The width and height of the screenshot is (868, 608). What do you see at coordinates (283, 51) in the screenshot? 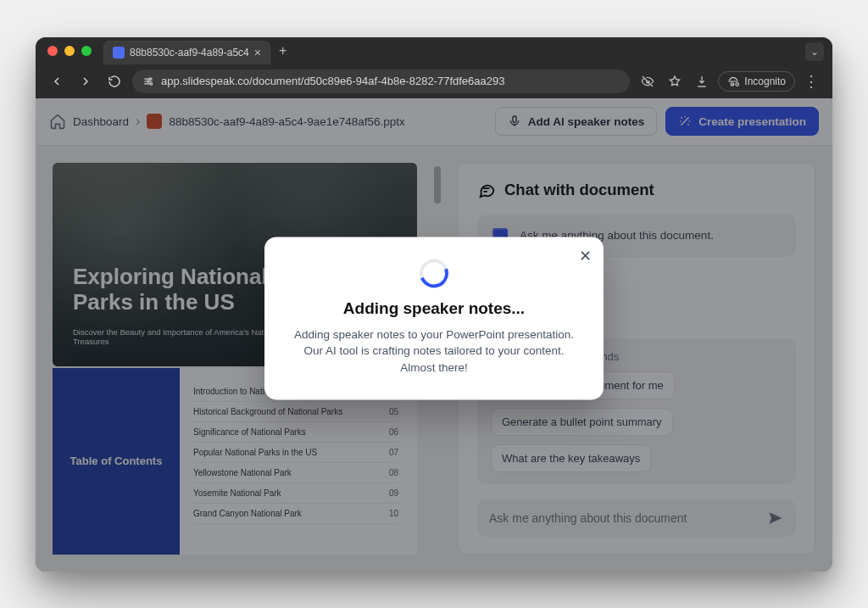
I see `new-tab-button: +` at bounding box center [283, 51].